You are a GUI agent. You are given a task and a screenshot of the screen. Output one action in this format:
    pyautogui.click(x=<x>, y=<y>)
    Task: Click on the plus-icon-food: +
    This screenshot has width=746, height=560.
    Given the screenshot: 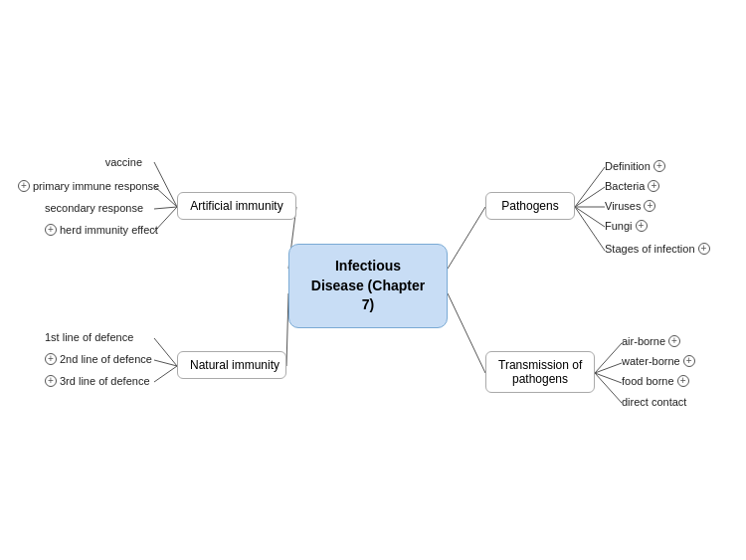 What is the action you would take?
    pyautogui.click(x=683, y=381)
    